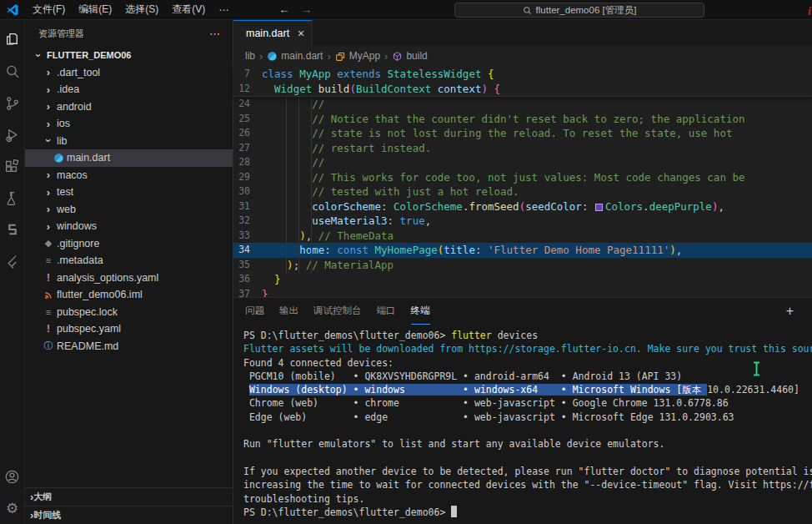  Describe the element at coordinates (273, 33) in the screenshot. I see `tab-main-dart: main.dart ×` at that location.